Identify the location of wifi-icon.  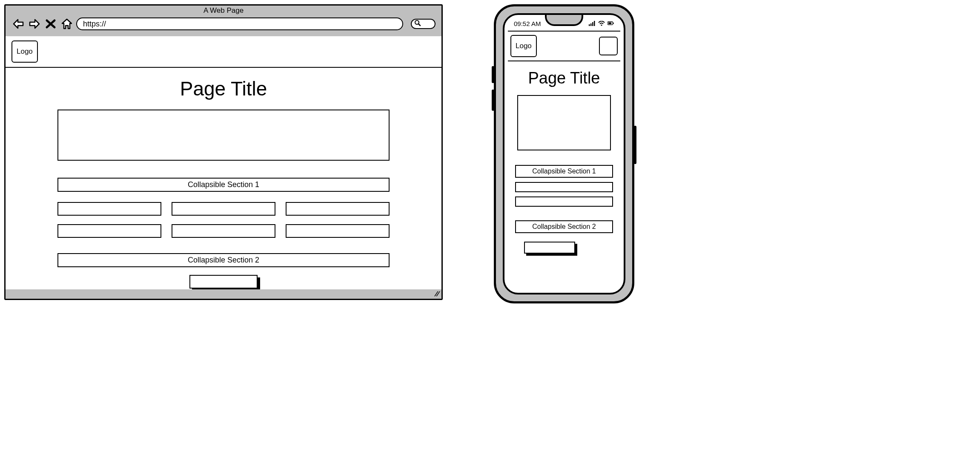
(602, 24).